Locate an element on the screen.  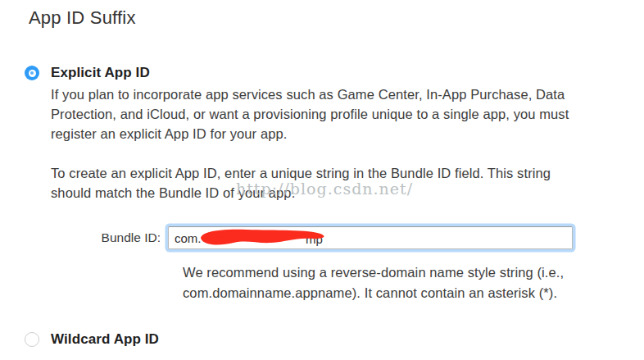
explicit-app-id-label: Explicit App ID is located at coordinates (100, 73).